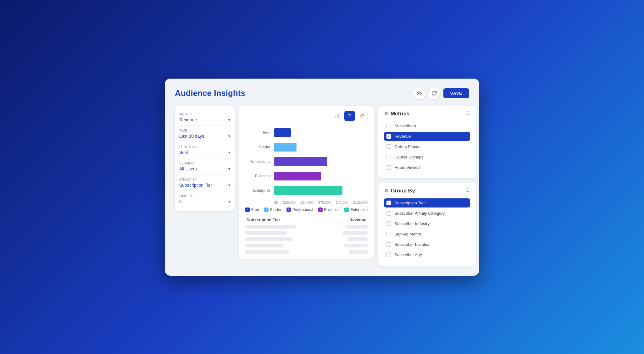 This screenshot has height=354, width=644. Describe the element at coordinates (321, 202) in the screenshot. I see `x-axis: $0$25,000$50,000$75,000100,000$125,000` at that location.